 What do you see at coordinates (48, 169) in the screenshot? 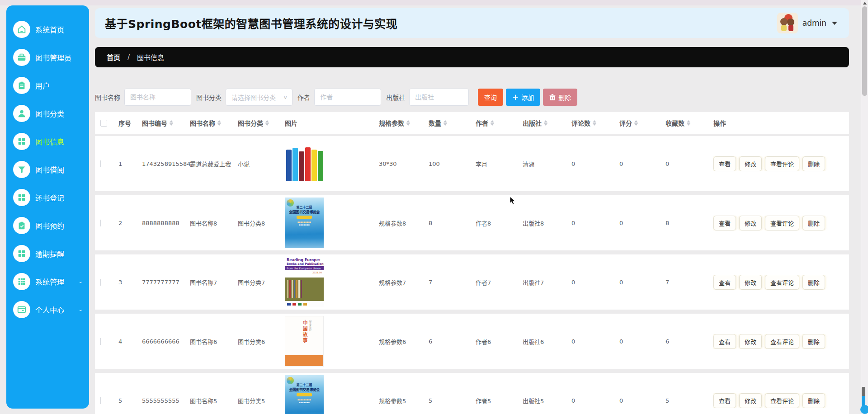
I see `sidebar-item-book-borrow: 图书借阅` at bounding box center [48, 169].